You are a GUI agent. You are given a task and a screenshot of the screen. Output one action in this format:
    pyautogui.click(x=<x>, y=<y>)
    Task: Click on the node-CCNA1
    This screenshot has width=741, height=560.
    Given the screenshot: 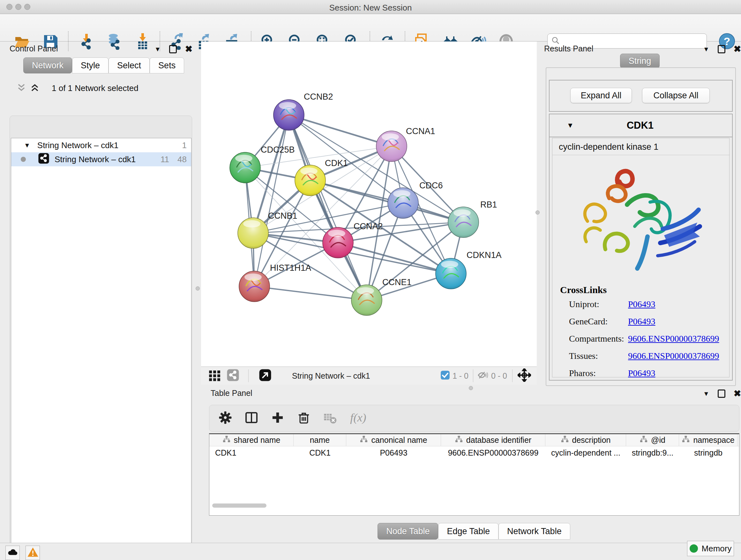 What is the action you would take?
    pyautogui.click(x=392, y=146)
    